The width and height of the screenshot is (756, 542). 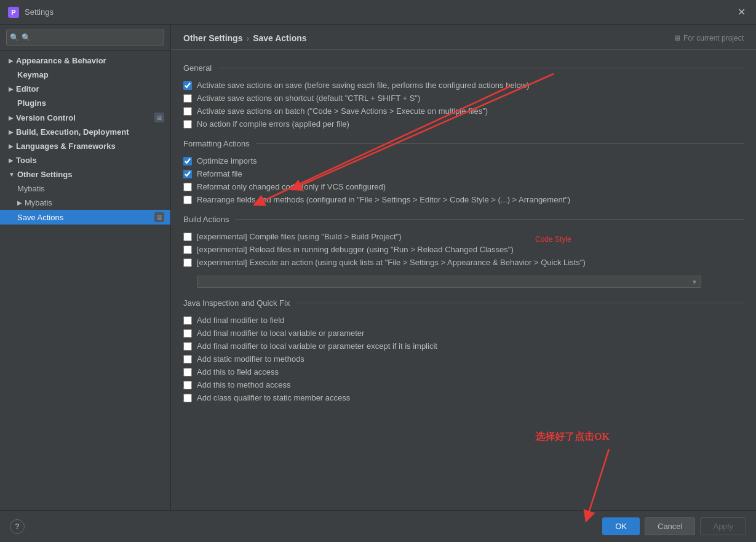 I want to click on this-field-label: Add this to field access, so click(x=237, y=372).